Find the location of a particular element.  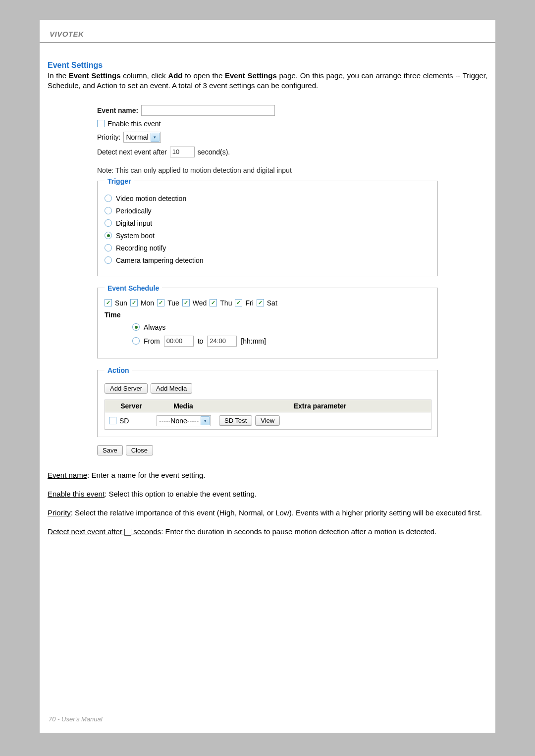

trigger-option-camera-tampering: Camera tampering detection is located at coordinates (268, 260).